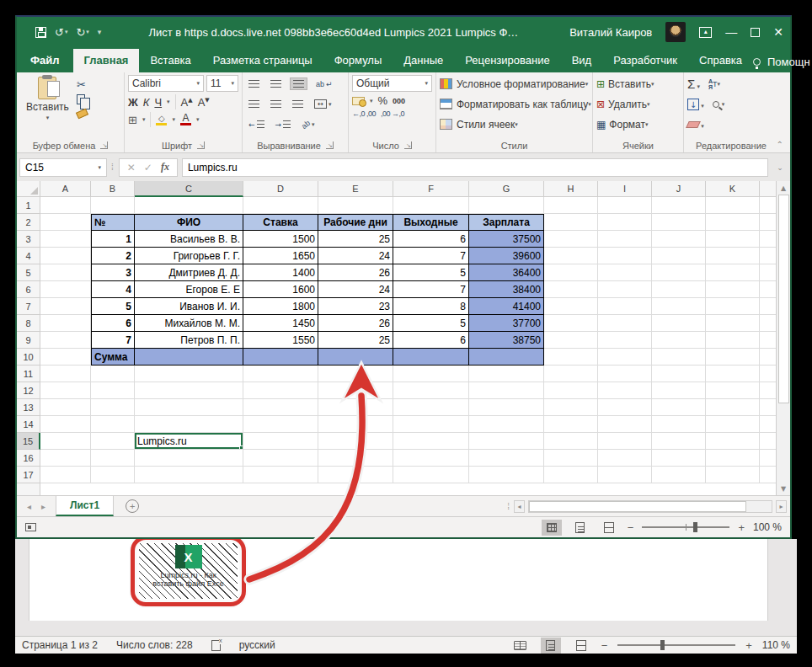 The image size is (812, 667). What do you see at coordinates (733, 391) in the screenshot?
I see `cell-K12` at bounding box center [733, 391].